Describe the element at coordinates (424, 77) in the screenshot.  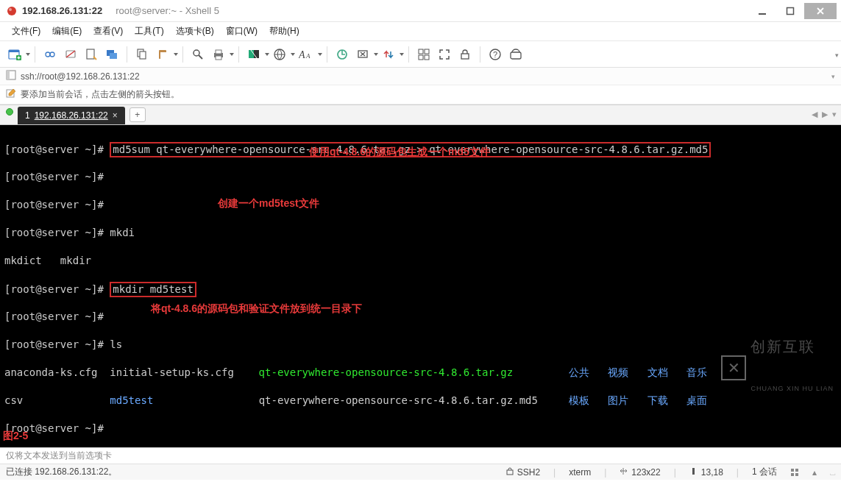
I see `address-url: ssh://root@192.168.26.131:22` at that location.